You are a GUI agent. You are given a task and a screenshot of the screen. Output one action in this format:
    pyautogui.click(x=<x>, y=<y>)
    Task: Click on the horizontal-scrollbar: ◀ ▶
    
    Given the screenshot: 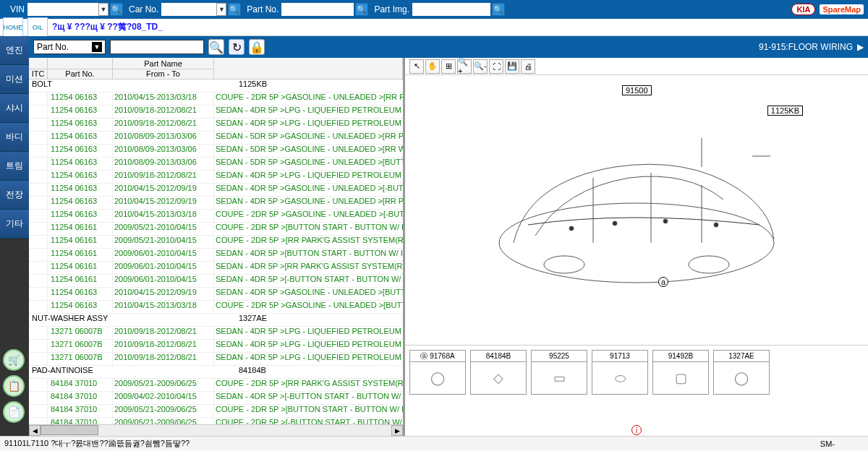 What is the action you would take?
    pyautogui.click(x=216, y=430)
    